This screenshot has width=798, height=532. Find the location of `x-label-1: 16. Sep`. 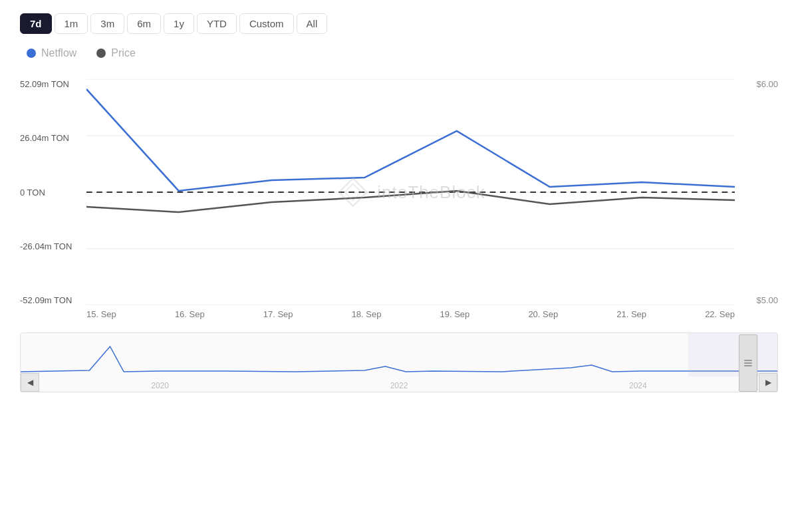

x-label-1: 16. Sep is located at coordinates (190, 314).